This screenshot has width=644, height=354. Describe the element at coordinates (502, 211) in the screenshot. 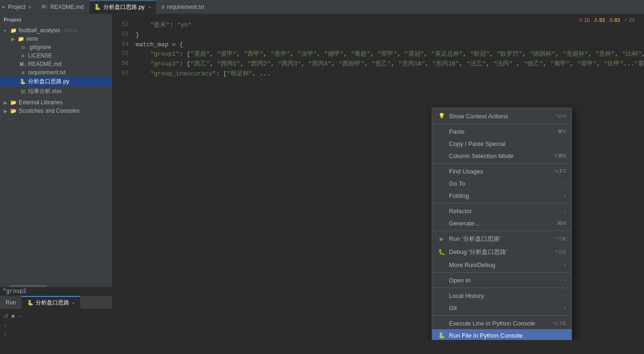

I see `menu-item-refactor: Refactor ›` at that location.